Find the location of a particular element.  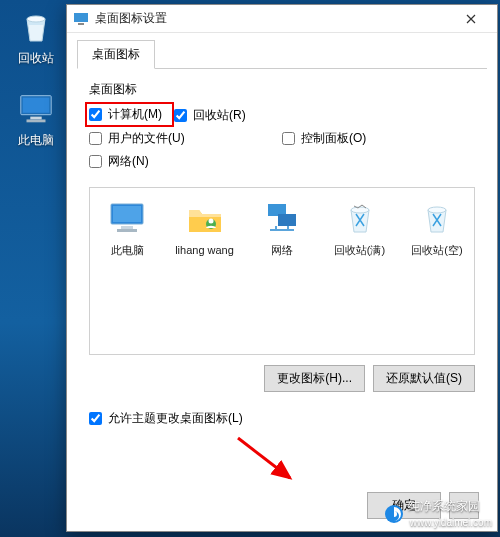

icon-item-recycle-bin-empty: 回收站(空) is located at coordinates (437, 271).